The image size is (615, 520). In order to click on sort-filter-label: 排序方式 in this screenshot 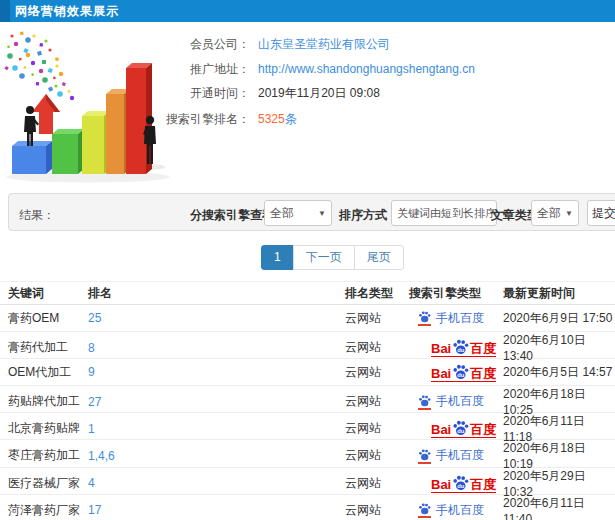, I will do `click(363, 216)`.